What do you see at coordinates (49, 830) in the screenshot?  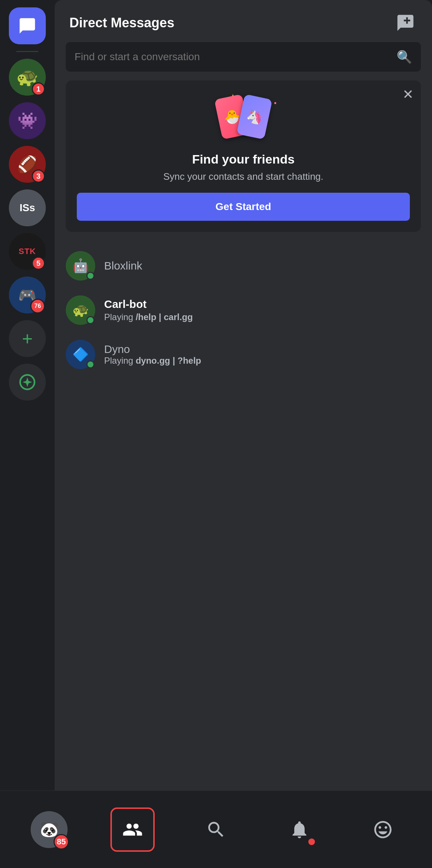 I see `profile-avatar: 🐼 85` at bounding box center [49, 830].